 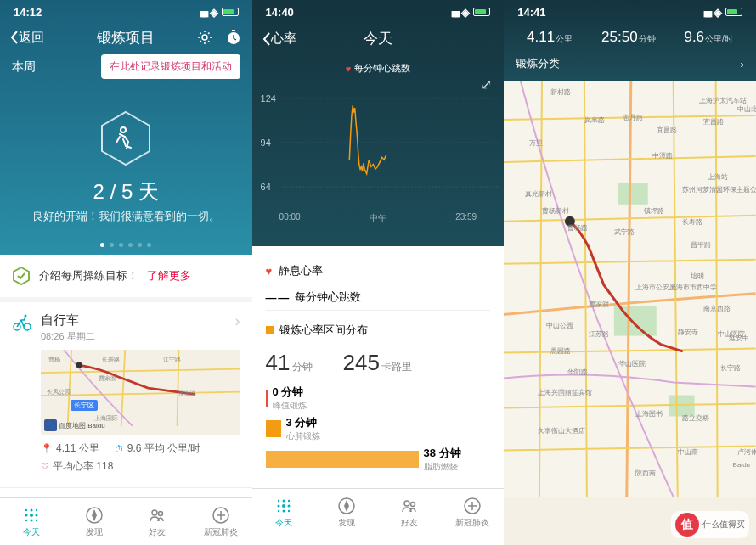 I want to click on map-poi-label: 中山南, so click(x=688, y=452).